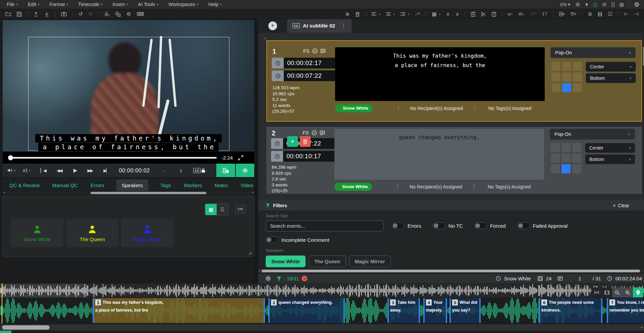 Image resolution: width=644 pixels, height=333 pixels. What do you see at coordinates (448, 226) in the screenshot?
I see `filter-toggle-no-tc: No TC` at bounding box center [448, 226].